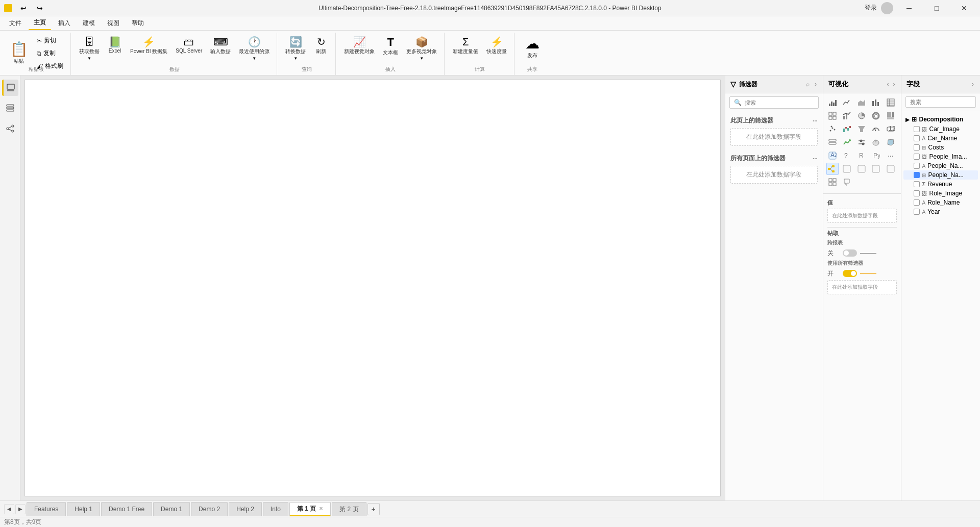 This screenshot has height=527, width=980. Describe the element at coordinates (850, 273) in the screenshot. I see `all-filters-toggle-track` at that location.